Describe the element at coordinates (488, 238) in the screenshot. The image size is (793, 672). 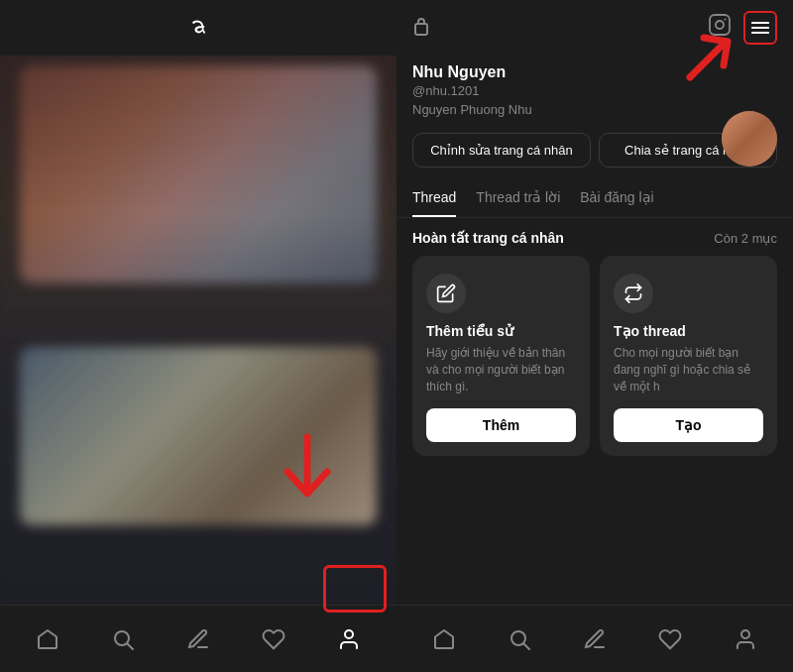
I see `complete-banner-title: Hoàn tất trang cá nhân` at that location.